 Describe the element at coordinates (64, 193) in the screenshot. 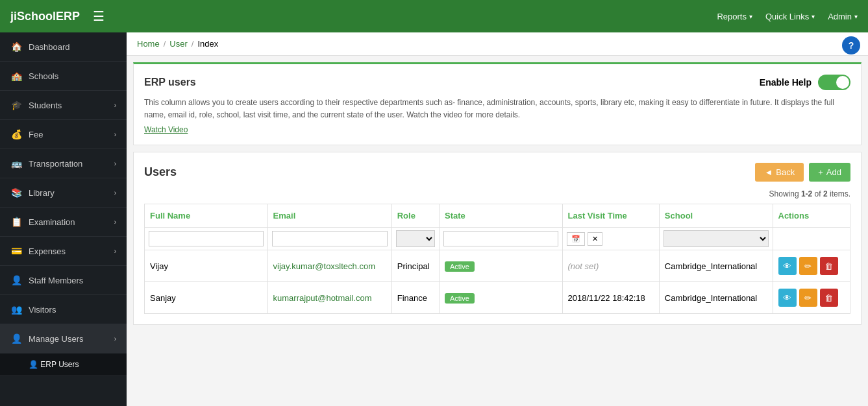

I see `sidebar-item-library: 📚 Library ›` at that location.